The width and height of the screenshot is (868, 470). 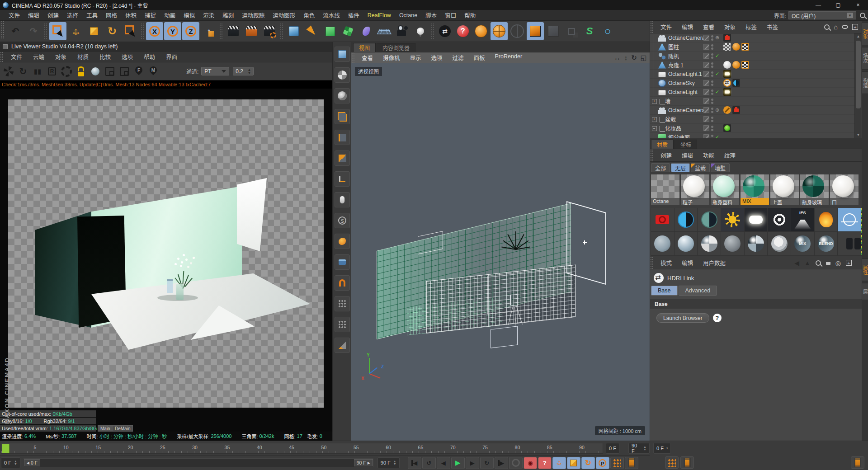 I want to click on object-row: 克隆.1 ✓ ⊕, so click(x=752, y=65).